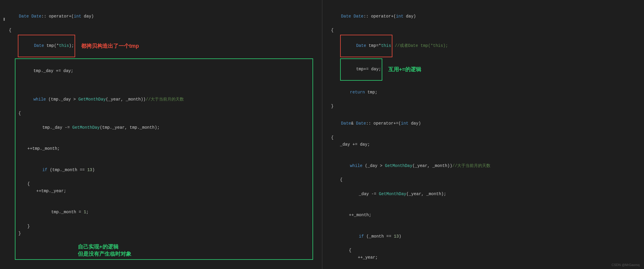 Image resolution: width=644 pixels, height=269 pixels. I want to click on left-green-5: tmp._day -= GetMonthDay(tmp._year, tmp._…, so click(168, 128).